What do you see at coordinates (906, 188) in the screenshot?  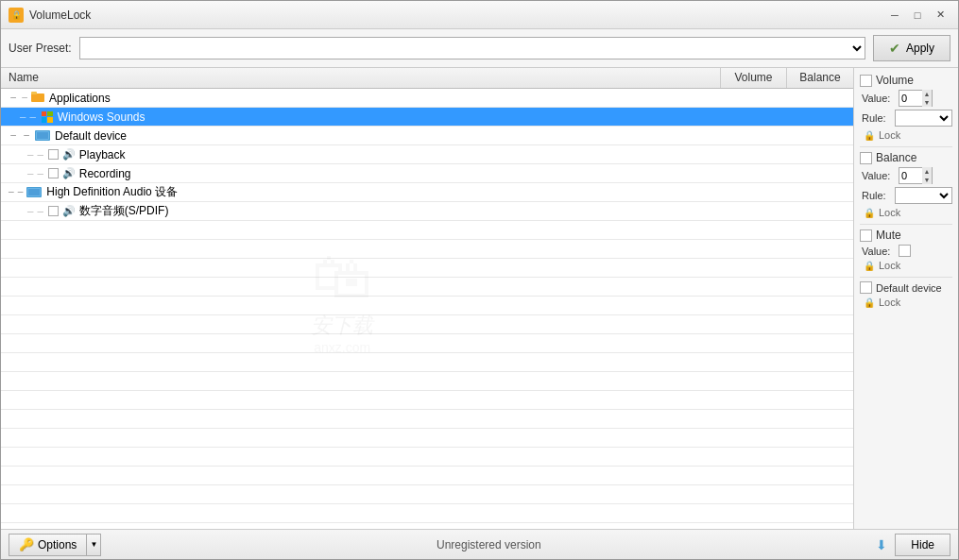 I see `balance-section: Balance Value: ▲ ▼ Rule:` at bounding box center [906, 188].